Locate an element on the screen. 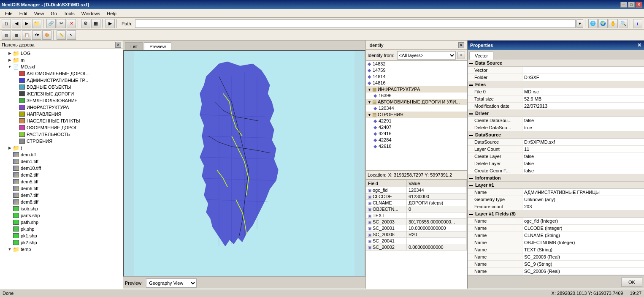  tree-item: ▶📁LOG is located at coordinates (62, 53).